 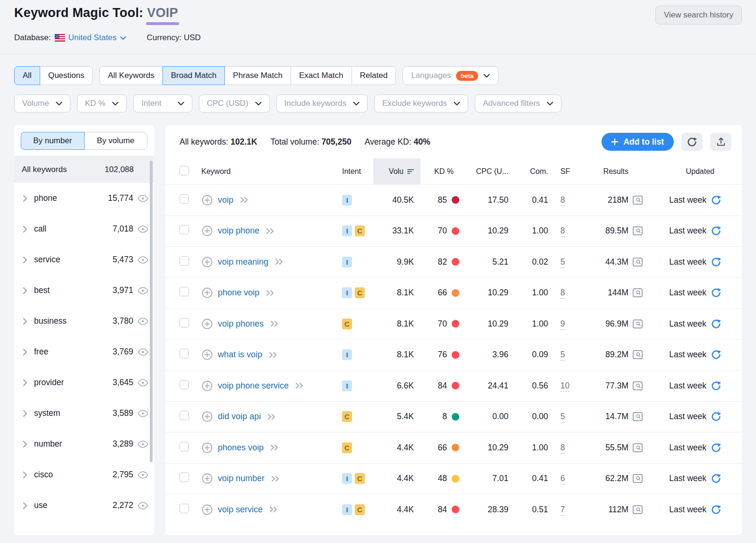 What do you see at coordinates (97, 38) in the screenshot?
I see `database-selector: United States` at bounding box center [97, 38].